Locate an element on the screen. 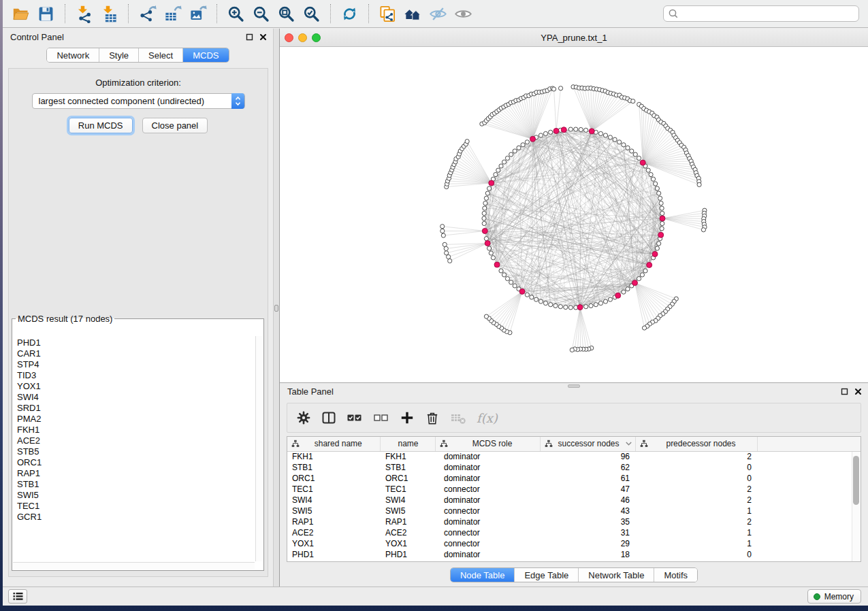 This screenshot has height=611, width=868. mcds-result-list: PHD1CAR1STP4TID3YOX1SWI4SRD1PMA2FKH1ACE2… is located at coordinates (133, 449).